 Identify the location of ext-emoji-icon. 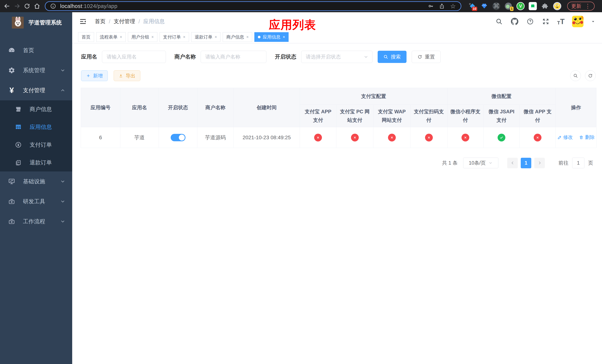
(557, 6).